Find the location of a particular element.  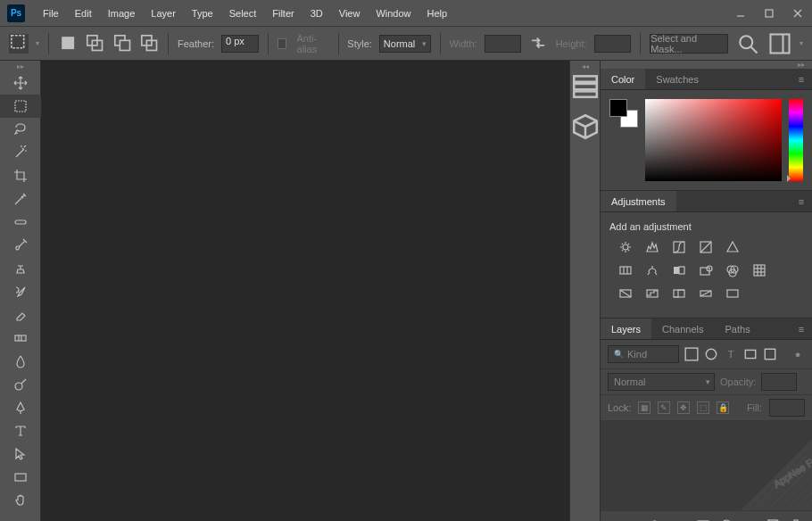

foreground-background-swatches is located at coordinates (624, 113).